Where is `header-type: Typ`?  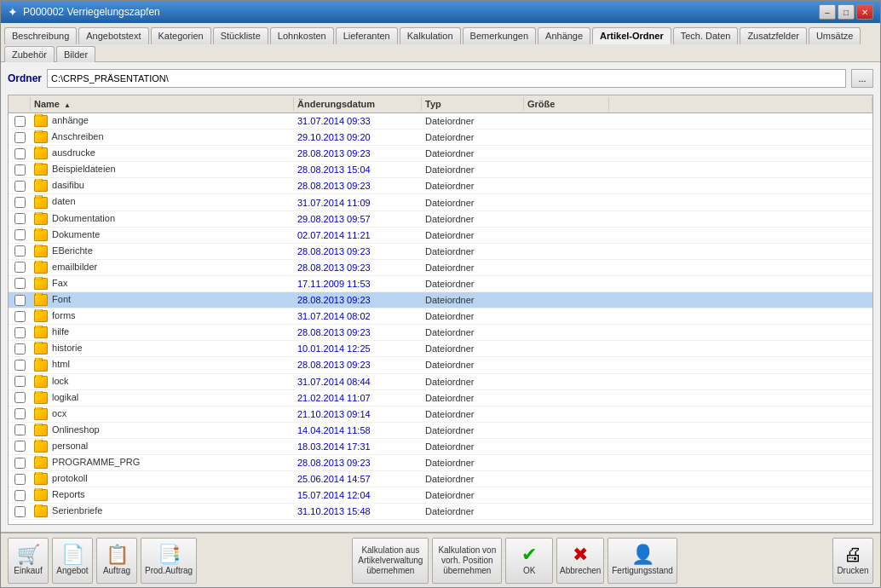
header-type: Typ is located at coordinates (473, 104).